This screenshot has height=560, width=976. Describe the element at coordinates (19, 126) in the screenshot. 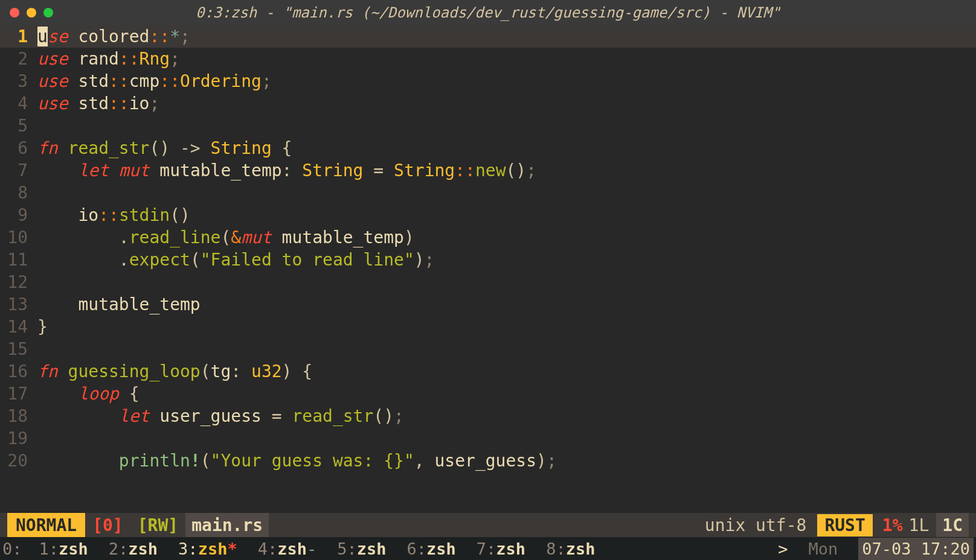

I see `line-number: 5` at that location.